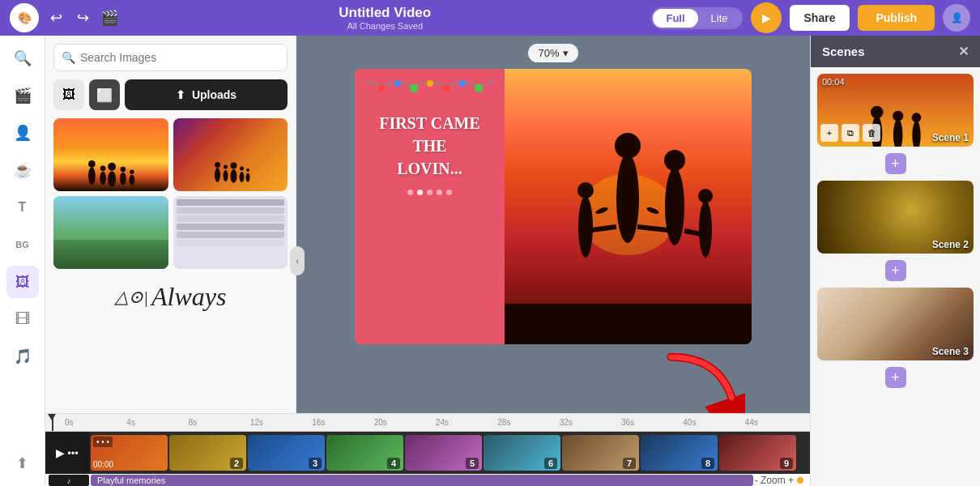  What do you see at coordinates (444, 453) in the screenshot?
I see `clip-5: 5` at bounding box center [444, 453].